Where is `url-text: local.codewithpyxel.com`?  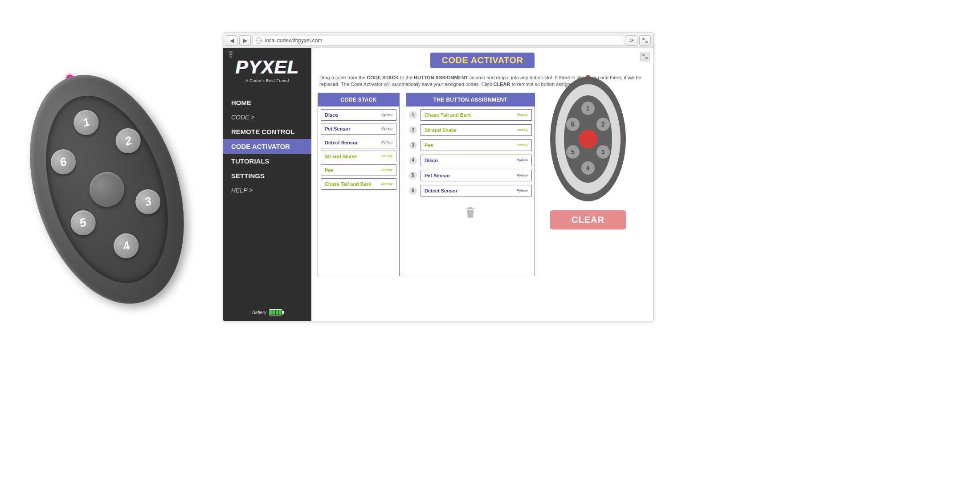
url-text: local.codewithpyxel.com is located at coordinates (293, 41).